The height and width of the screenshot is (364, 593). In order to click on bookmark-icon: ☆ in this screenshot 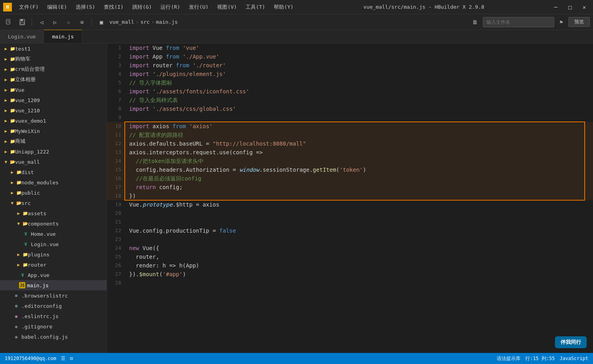, I will do `click(69, 22)`.